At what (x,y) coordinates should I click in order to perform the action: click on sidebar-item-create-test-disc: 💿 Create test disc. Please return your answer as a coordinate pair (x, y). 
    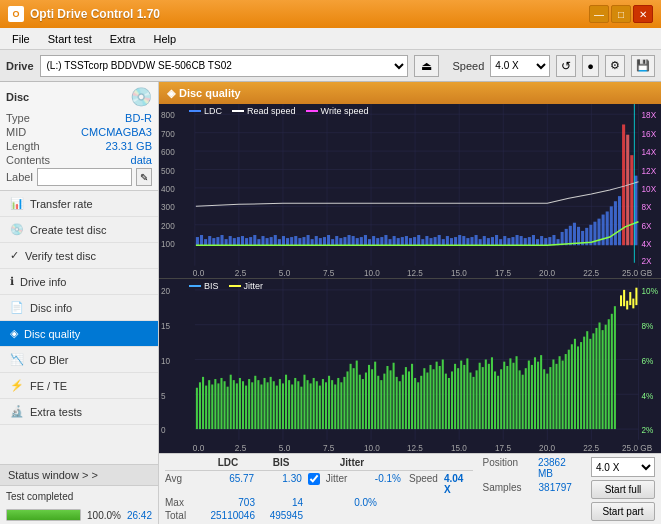
    Looking at the image, I should click on (79, 230).